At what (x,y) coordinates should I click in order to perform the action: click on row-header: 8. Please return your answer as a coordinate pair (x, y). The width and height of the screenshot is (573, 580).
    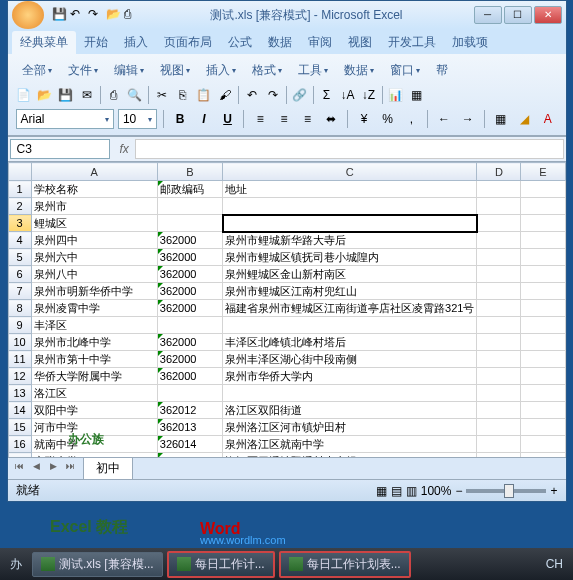
    Looking at the image, I should click on (20, 308).